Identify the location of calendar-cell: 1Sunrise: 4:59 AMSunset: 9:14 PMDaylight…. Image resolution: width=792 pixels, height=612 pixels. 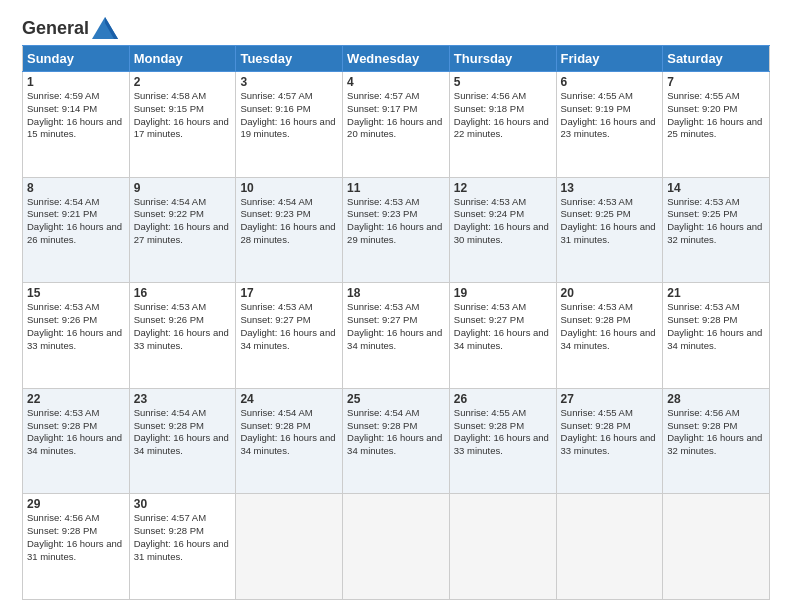
(76, 125).